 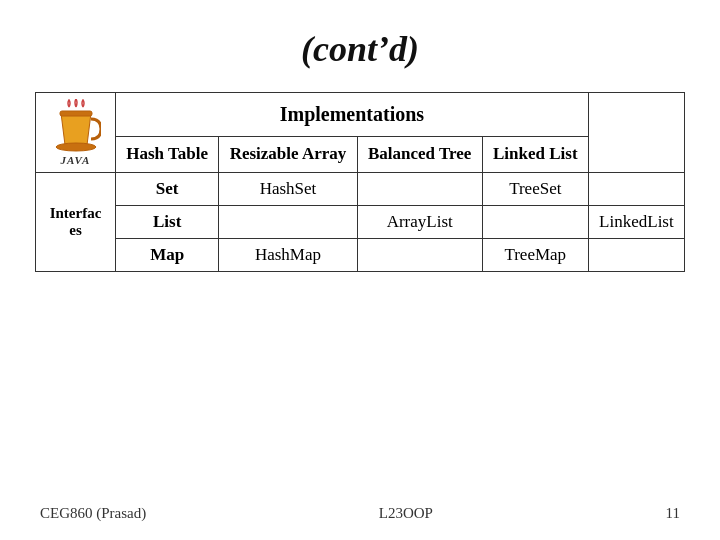 I want to click on cell-set-linked, so click(x=636, y=190).